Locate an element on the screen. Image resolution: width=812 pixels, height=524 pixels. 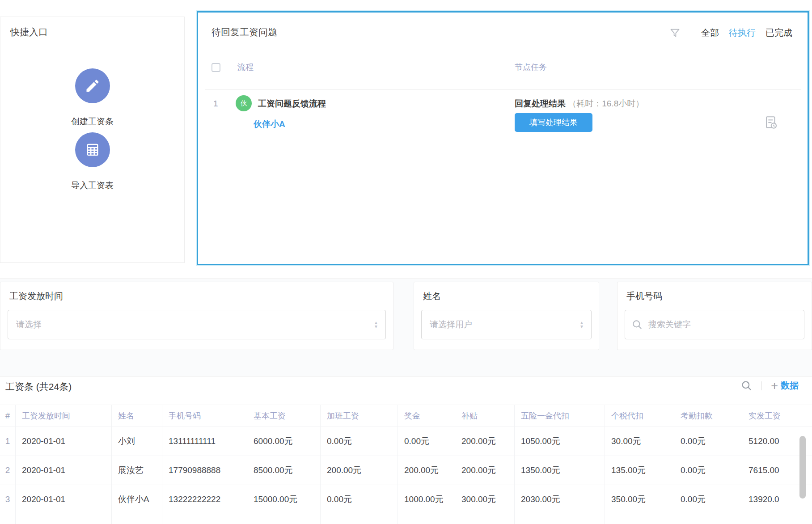
name-label: 姓名 is located at coordinates (432, 296).